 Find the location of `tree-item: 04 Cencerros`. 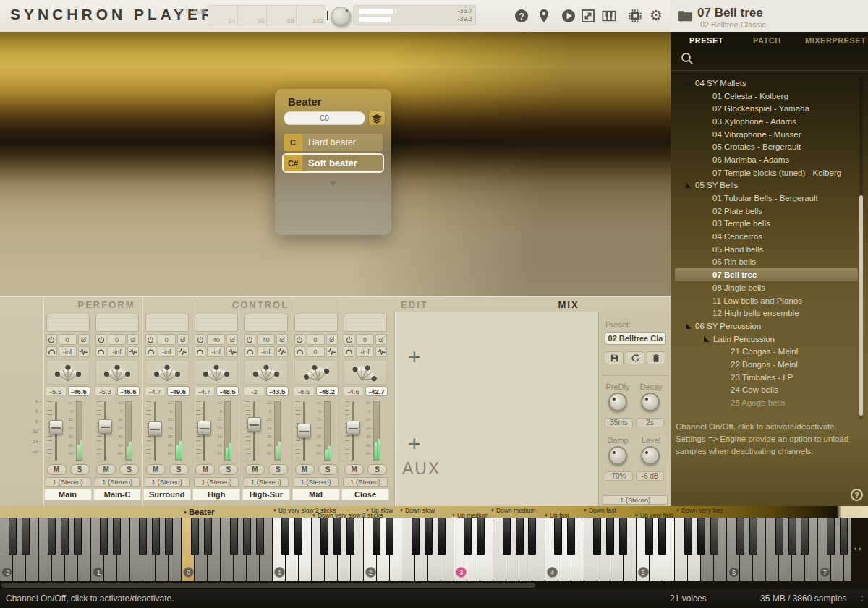

tree-item: 04 Cencerros is located at coordinates (767, 236).